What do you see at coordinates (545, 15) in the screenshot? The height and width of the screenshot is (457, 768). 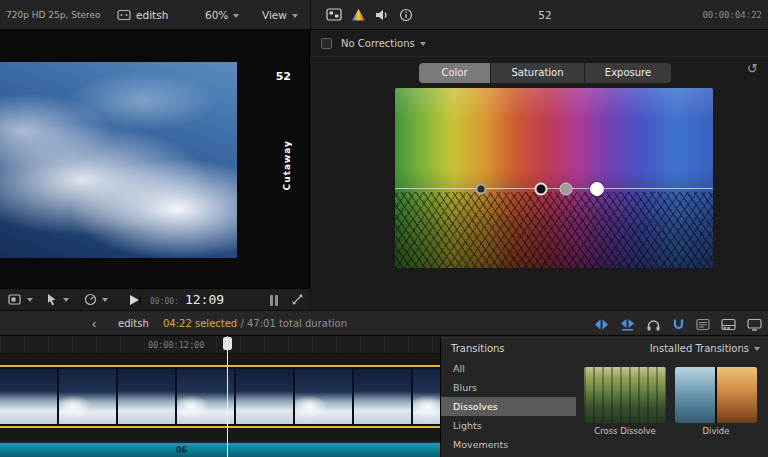 I see `inspector-clip-number: 52` at bounding box center [545, 15].